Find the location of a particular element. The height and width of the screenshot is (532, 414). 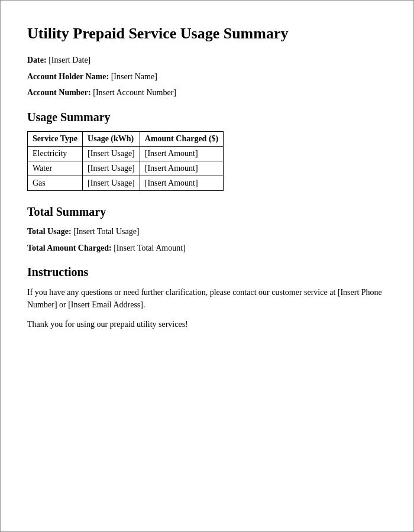

page-title: Utility Prepaid Service Usage Summary is located at coordinates (207, 33).